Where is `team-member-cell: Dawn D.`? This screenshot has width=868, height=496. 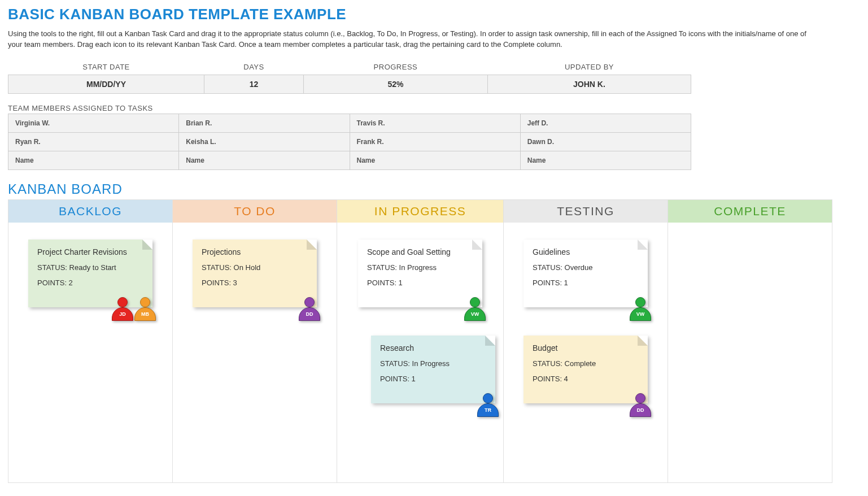
team-member-cell: Dawn D. is located at coordinates (605, 141).